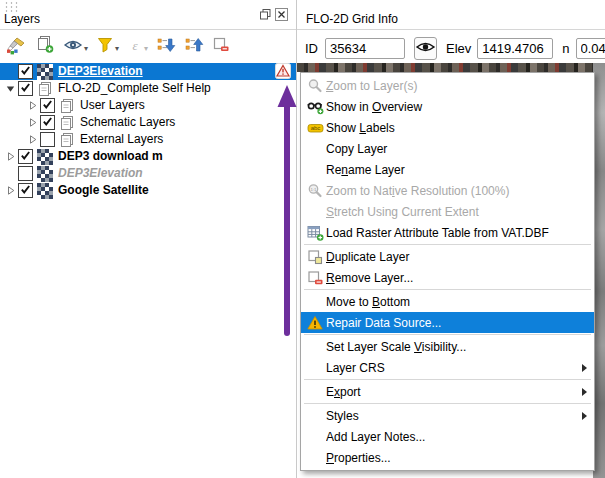  Describe the element at coordinates (148, 156) in the screenshot. I see `layer-row-dep3-download-m: DEP3 download m` at that location.